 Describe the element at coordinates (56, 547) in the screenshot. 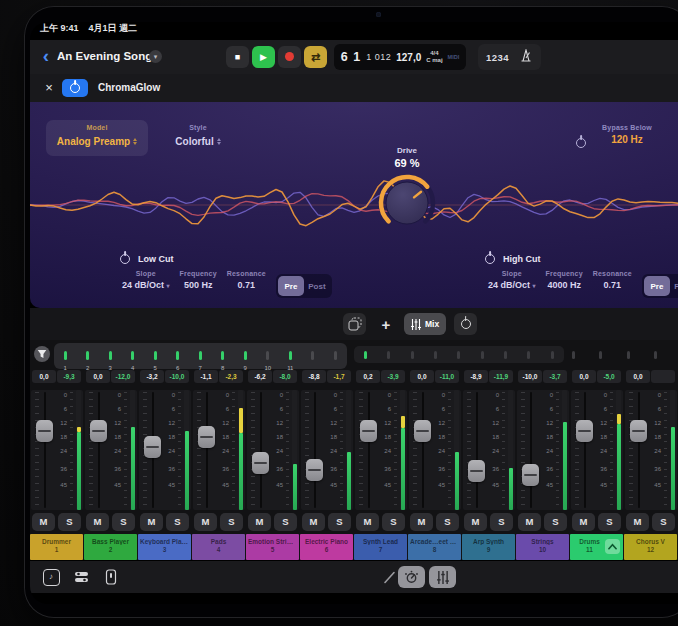

I see `track-label: Drummer1` at that location.